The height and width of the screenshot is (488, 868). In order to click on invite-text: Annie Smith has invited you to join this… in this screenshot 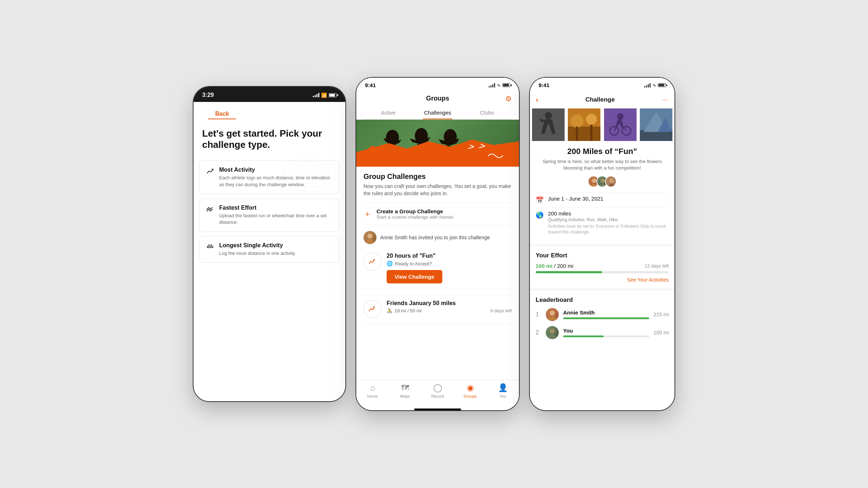, I will do `click(435, 237)`.